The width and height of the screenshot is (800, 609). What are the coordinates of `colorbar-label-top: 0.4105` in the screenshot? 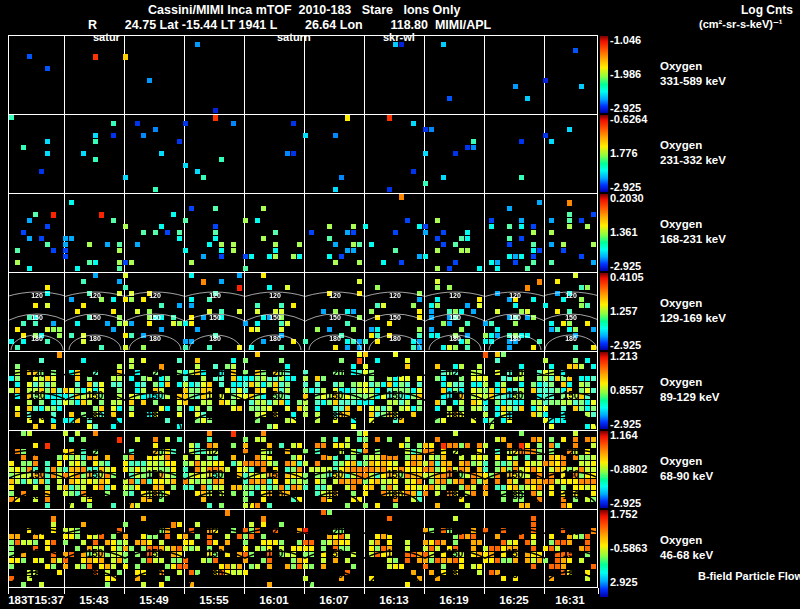 It's located at (627, 277).